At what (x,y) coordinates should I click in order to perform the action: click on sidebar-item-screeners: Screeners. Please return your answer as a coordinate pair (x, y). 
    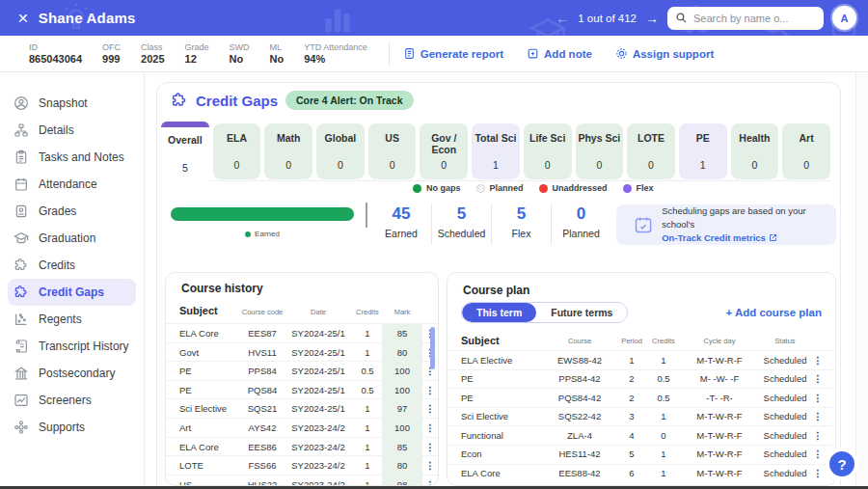
    Looking at the image, I should click on (71, 400).